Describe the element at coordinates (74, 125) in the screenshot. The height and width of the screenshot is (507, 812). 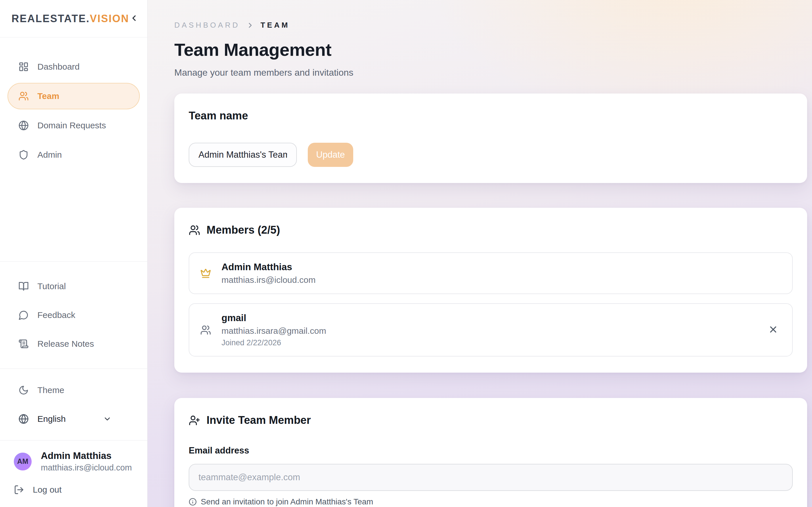
I see `sidebar-item-domain-requests: Domain Requests` at that location.